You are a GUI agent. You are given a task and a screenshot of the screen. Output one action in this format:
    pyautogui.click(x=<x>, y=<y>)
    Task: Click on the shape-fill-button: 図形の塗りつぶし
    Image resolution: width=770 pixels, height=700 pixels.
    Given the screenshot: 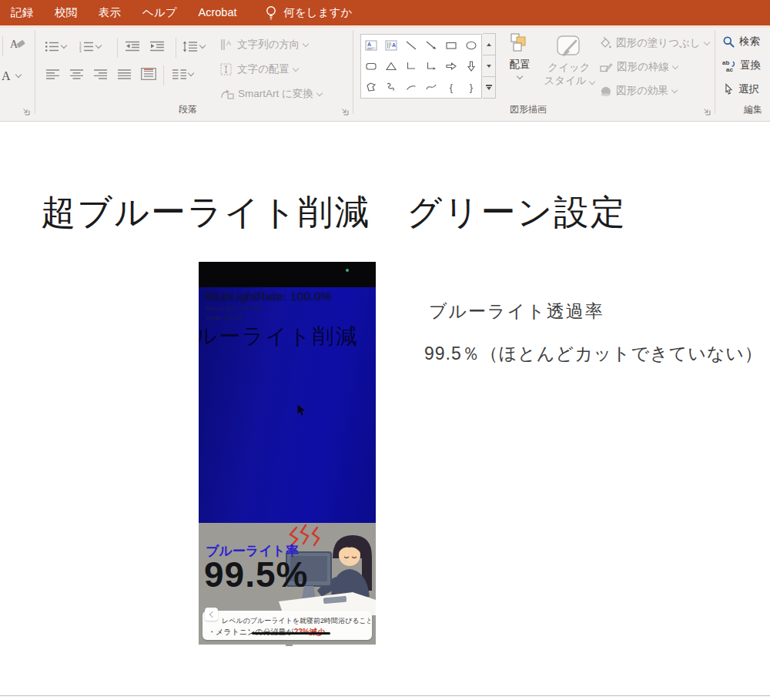 What is the action you would take?
    pyautogui.click(x=654, y=43)
    